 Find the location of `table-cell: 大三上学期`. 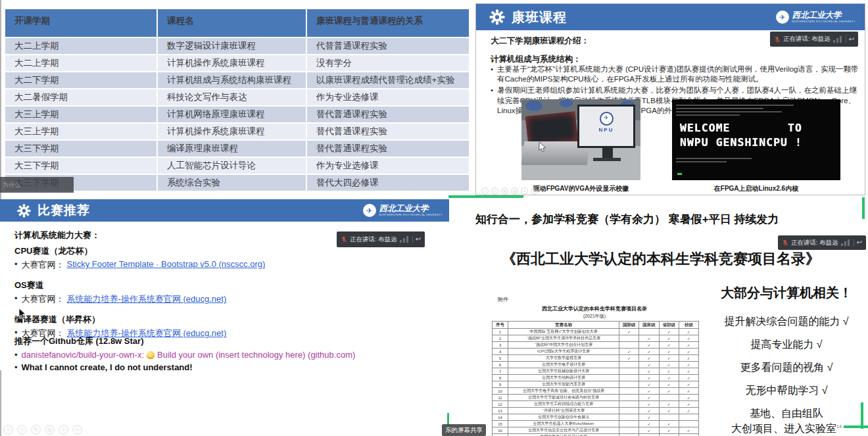

table-cell: 大三上学期 is located at coordinates (82, 114).